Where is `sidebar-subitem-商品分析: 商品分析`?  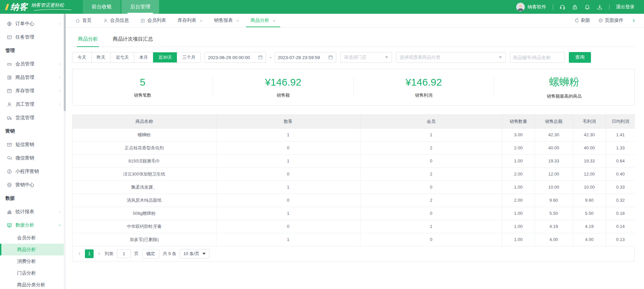
sidebar-subitem-商品分析: 商品分析 is located at coordinates (33, 250).